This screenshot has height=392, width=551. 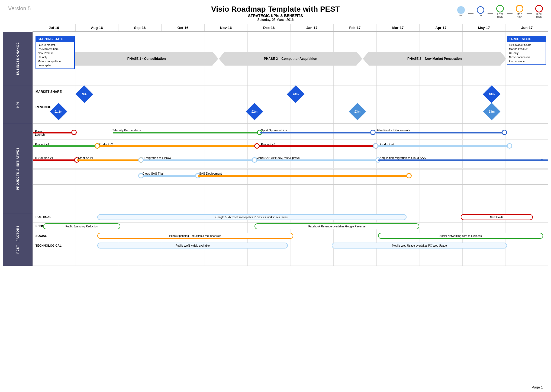 What do you see at coordinates (254, 160) in the screenshot?
I see `cloud-sas-api-start-dot` at bounding box center [254, 160].